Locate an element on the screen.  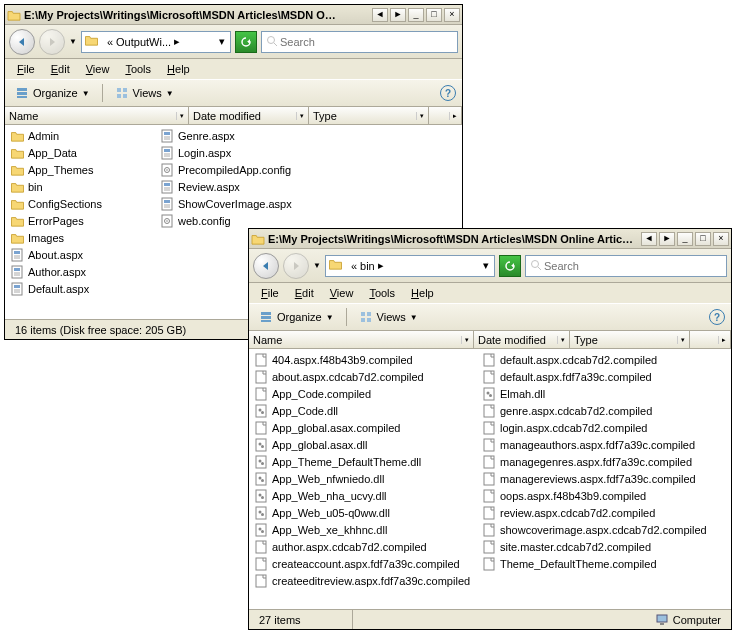
file-item: manageauthors.aspx.fdf7a39c.compiled is located at coordinates (599, 444).